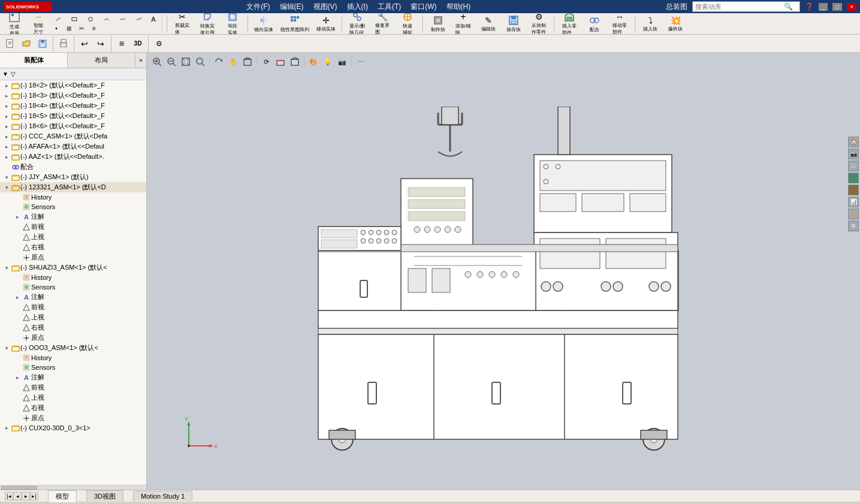  What do you see at coordinates (7, 116) in the screenshot?
I see `expand-18-5: ▸` at bounding box center [7, 116].